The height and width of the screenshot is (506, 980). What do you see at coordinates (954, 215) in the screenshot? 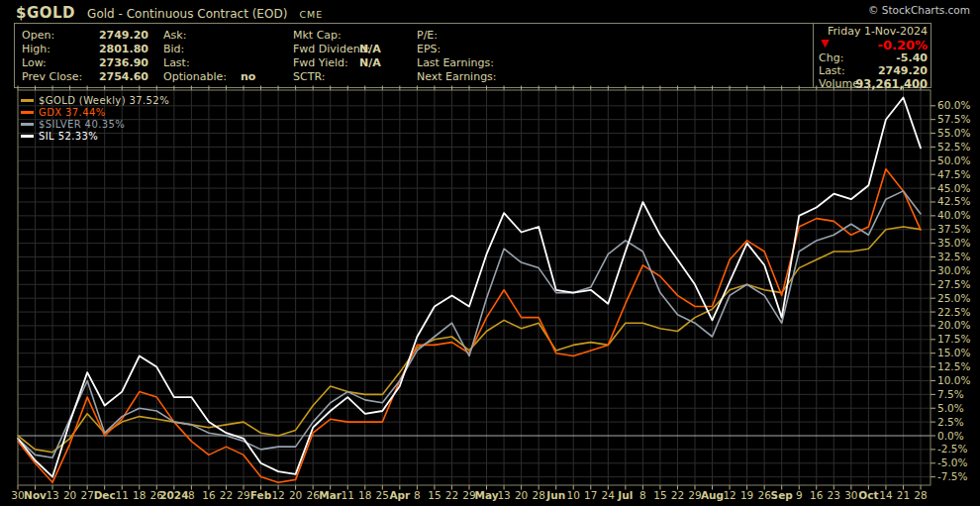
I see `y-axis-label: 40.0%` at bounding box center [954, 215].